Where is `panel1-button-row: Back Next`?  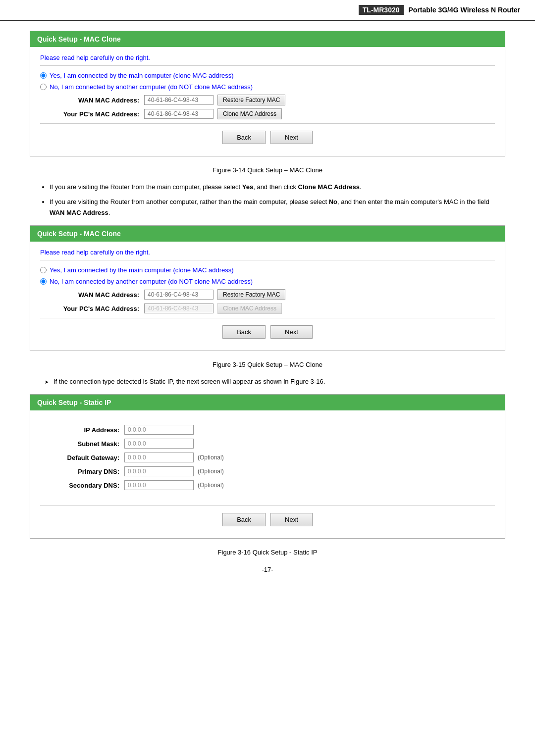
panel1-button-row: Back Next is located at coordinates (268, 140).